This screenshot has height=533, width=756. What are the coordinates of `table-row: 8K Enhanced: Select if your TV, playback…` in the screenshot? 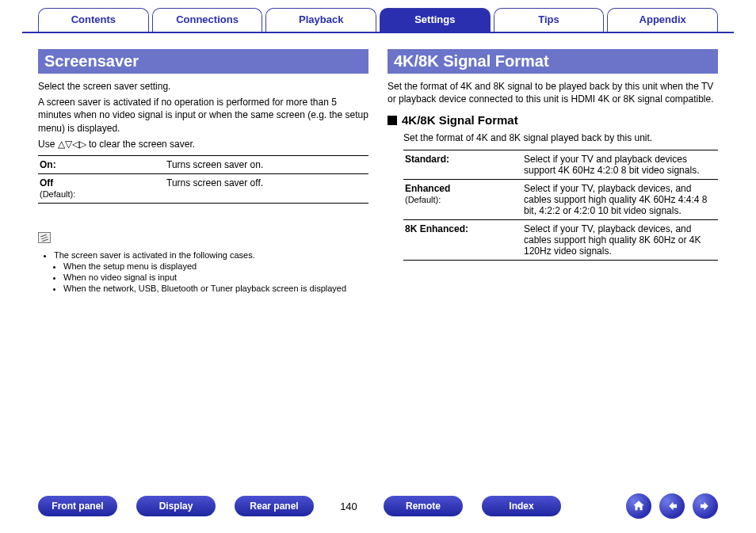 It's located at (561, 239).